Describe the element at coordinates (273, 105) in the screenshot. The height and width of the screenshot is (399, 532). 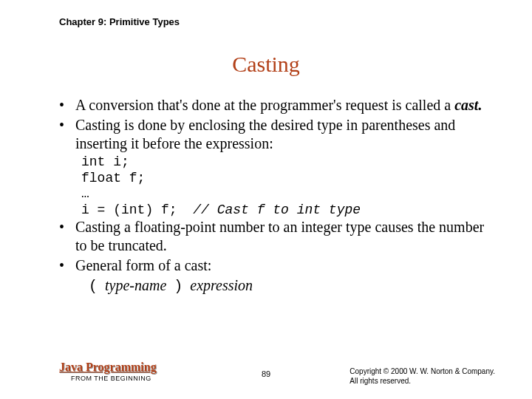
I see `bullet-1: • A conversion that's done at the progra…` at that location.